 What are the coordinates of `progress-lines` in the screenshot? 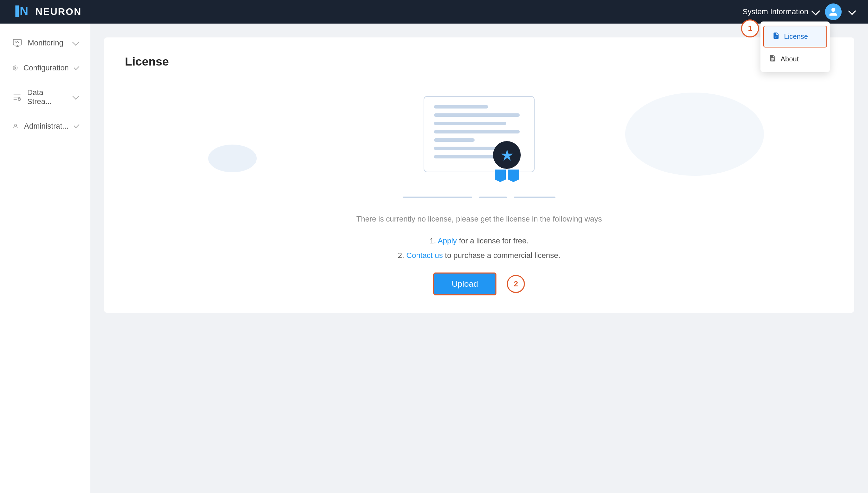 It's located at (479, 198).